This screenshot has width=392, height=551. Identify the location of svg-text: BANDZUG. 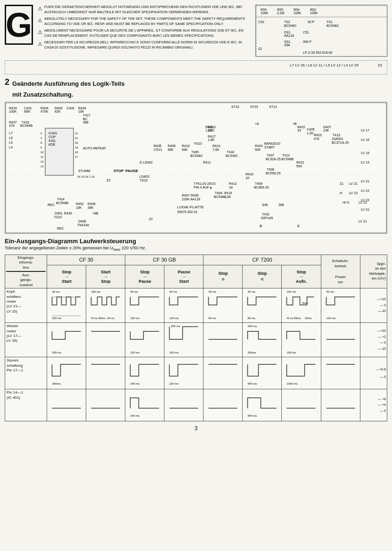
(272, 143).